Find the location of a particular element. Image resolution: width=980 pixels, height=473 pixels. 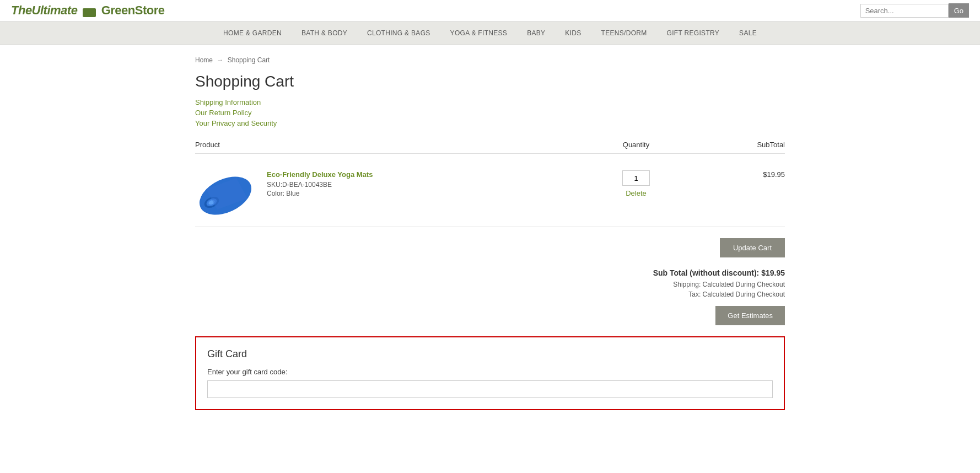

nav-item-kids: KIDS is located at coordinates (573, 33).